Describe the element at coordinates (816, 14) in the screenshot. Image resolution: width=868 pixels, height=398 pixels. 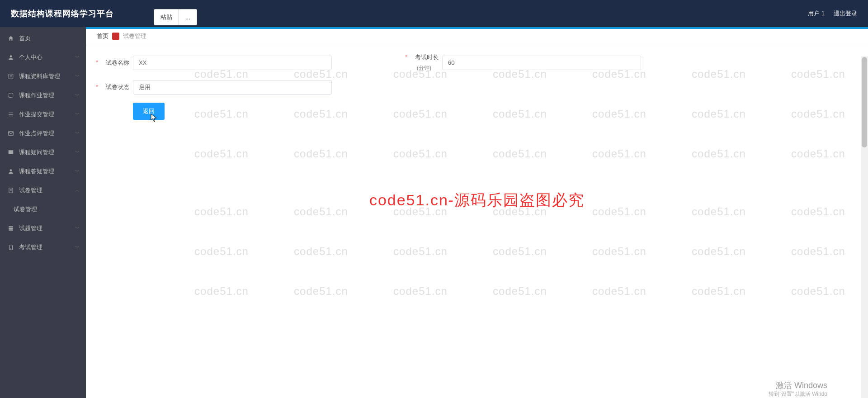
I see `user-label: 用户 1` at that location.